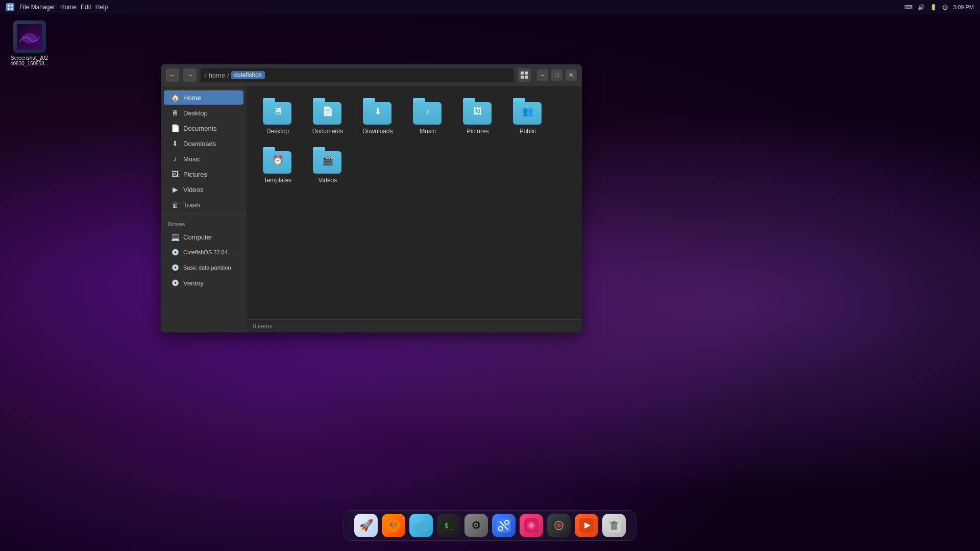 The image size is (980, 551). Describe the element at coordinates (204, 128) in the screenshot. I see `sidebar-item-documents: 📄 Documents` at that location.